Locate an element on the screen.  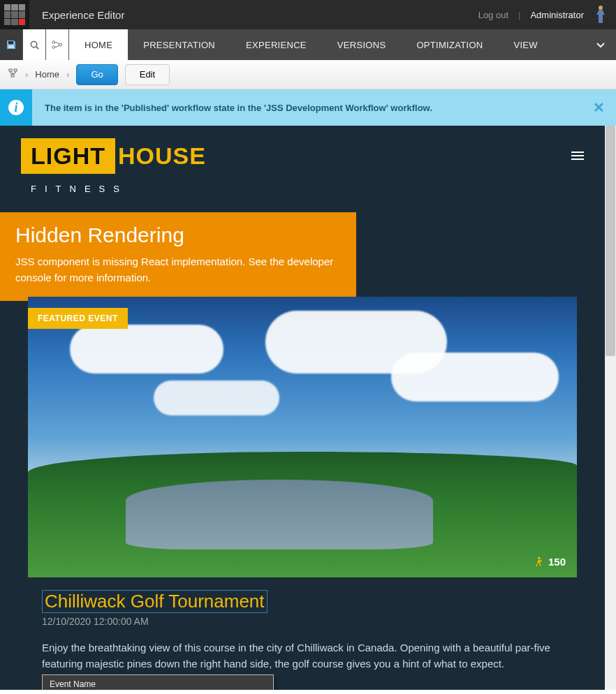
current-user: Administrator is located at coordinates (557, 15).